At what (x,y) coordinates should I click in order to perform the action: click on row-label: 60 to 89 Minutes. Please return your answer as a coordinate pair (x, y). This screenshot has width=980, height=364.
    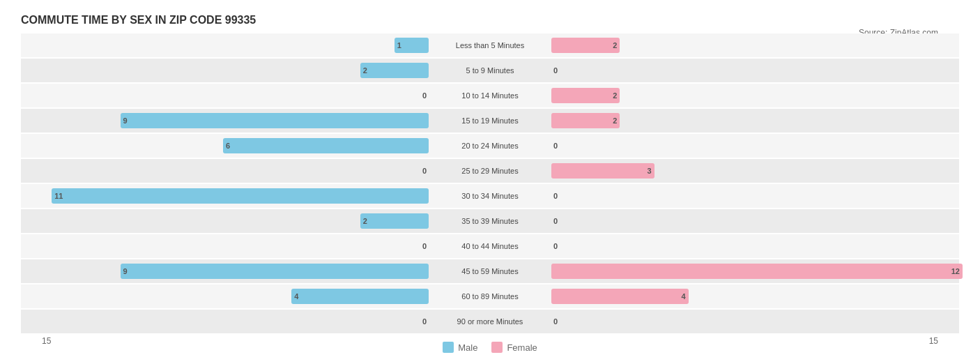
    Looking at the image, I should click on (490, 296).